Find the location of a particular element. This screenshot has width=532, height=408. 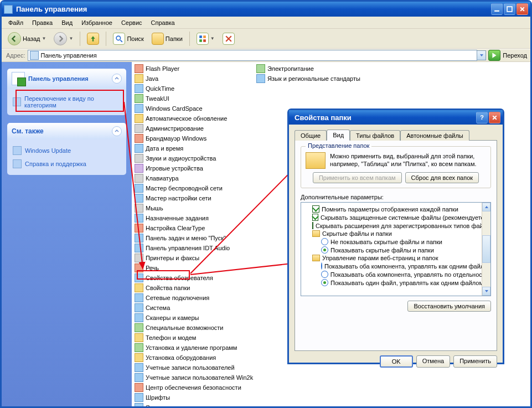

cp-item: Система is located at coordinates (194, 308).